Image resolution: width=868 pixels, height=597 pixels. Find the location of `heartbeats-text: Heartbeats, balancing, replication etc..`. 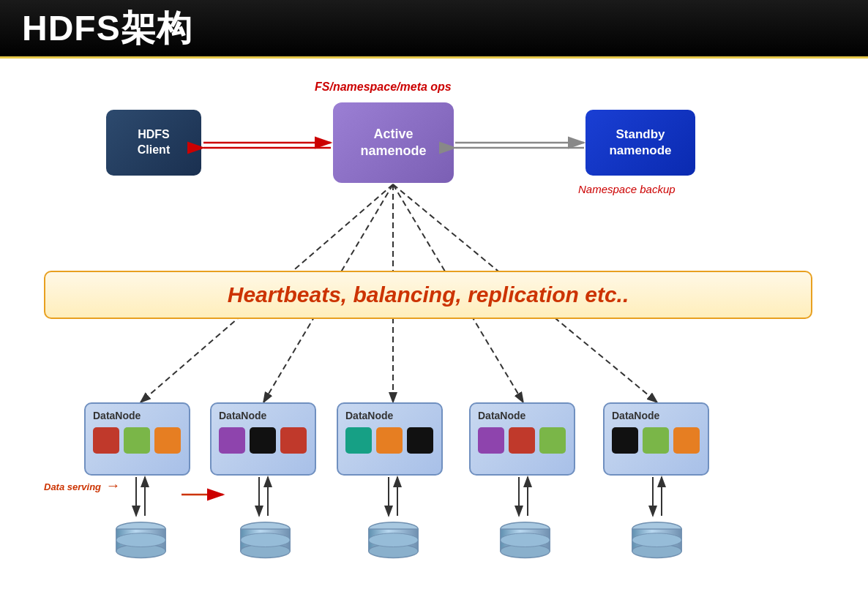

heartbeats-text: Heartbeats, balancing, replication etc.. is located at coordinates (429, 294).